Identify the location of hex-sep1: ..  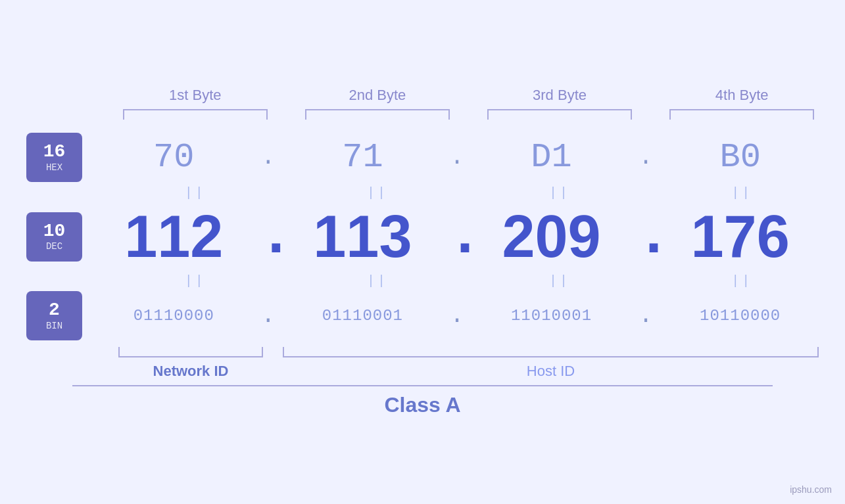
(268, 158).